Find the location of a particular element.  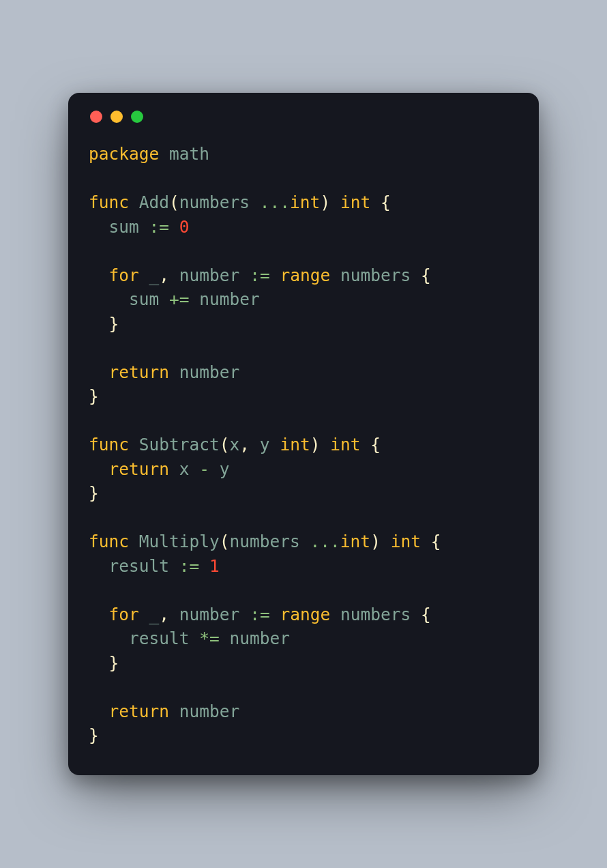

op-pluseq: += is located at coordinates (179, 299).